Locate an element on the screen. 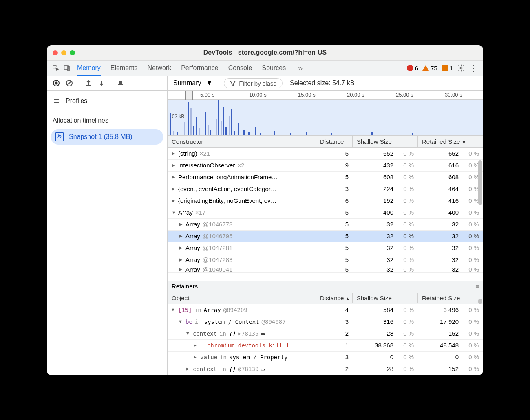 This screenshot has width=530, height=420. table-row: ▶ Array @10467955320 %320 % is located at coordinates (325, 236).